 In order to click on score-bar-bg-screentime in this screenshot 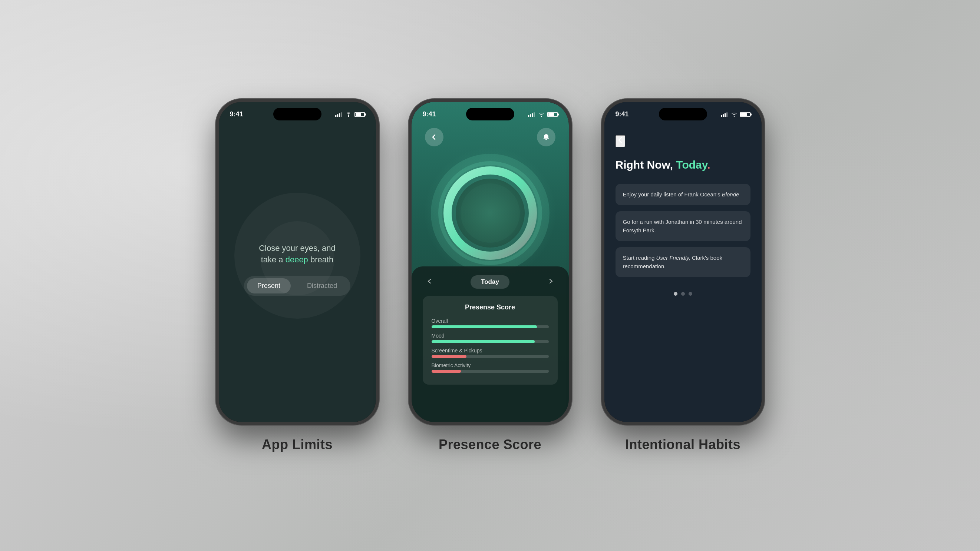, I will do `click(490, 357)`.